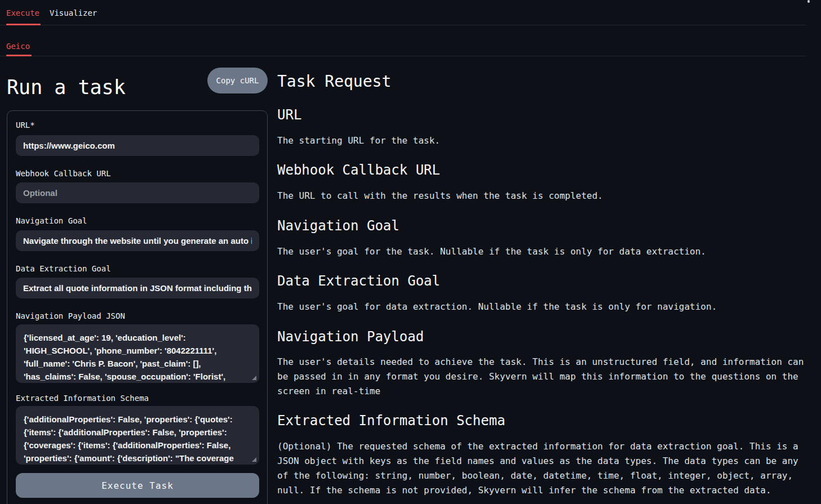  What do you see at coordinates (358, 281) in the screenshot?
I see `doc-heading-data-extraction-goal: Data Extraction Goal` at bounding box center [358, 281].